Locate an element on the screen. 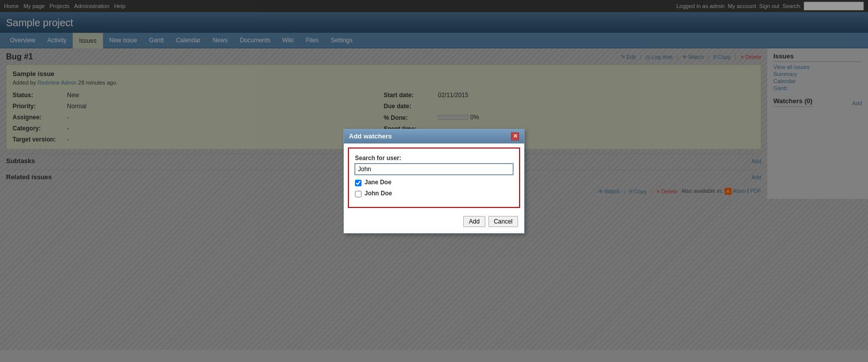  add-watchers-modal: Add watchers ✕ Search for user: Jane Doe… is located at coordinates (434, 181).